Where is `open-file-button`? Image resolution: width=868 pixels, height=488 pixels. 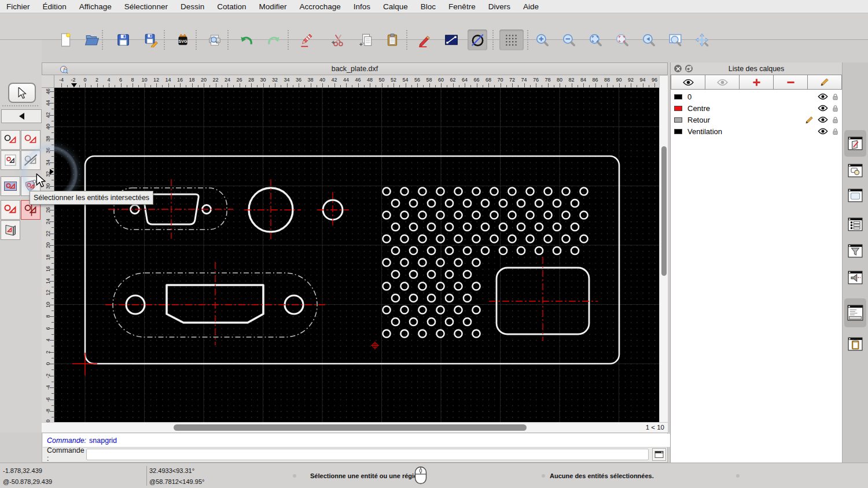 open-file-button is located at coordinates (92, 40).